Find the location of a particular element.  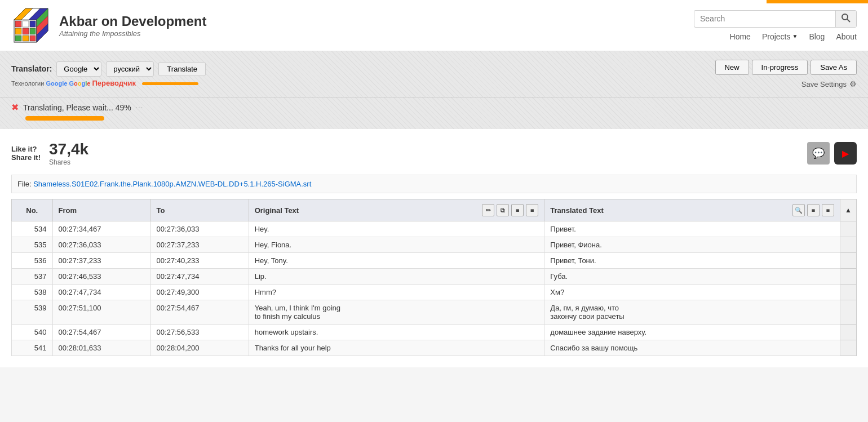

nav-projects: Projects ▼ is located at coordinates (780, 37).